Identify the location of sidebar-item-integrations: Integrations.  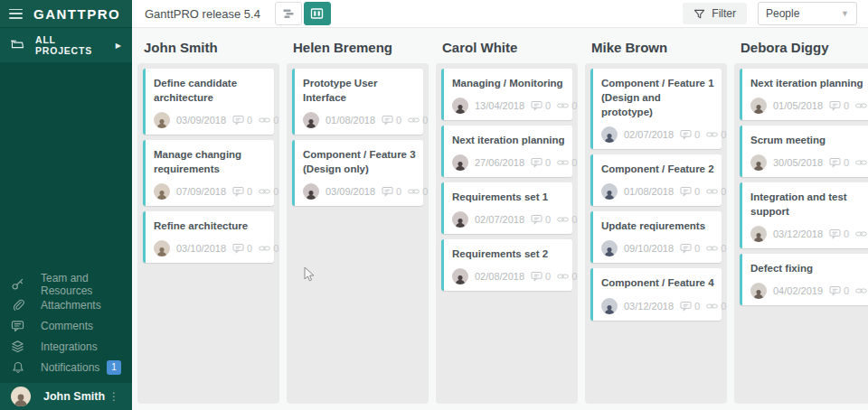
(66, 347).